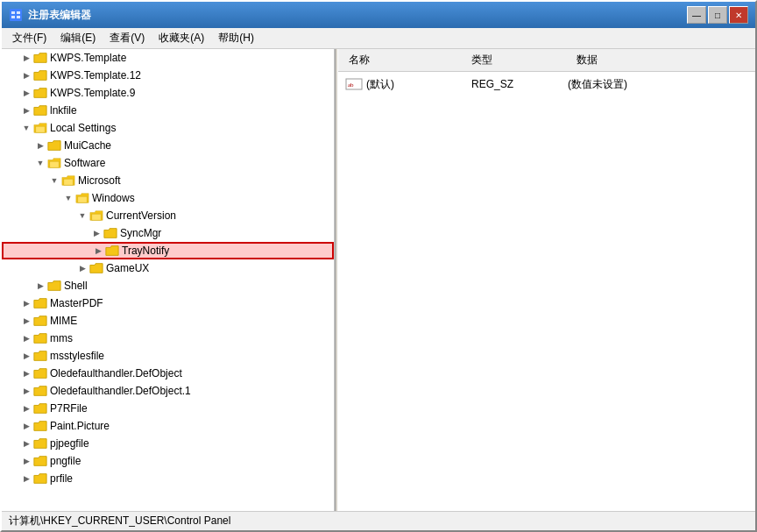  Describe the element at coordinates (168, 181) in the screenshot. I see `tree-node-microsoft: ▼ Microsoft` at that location.